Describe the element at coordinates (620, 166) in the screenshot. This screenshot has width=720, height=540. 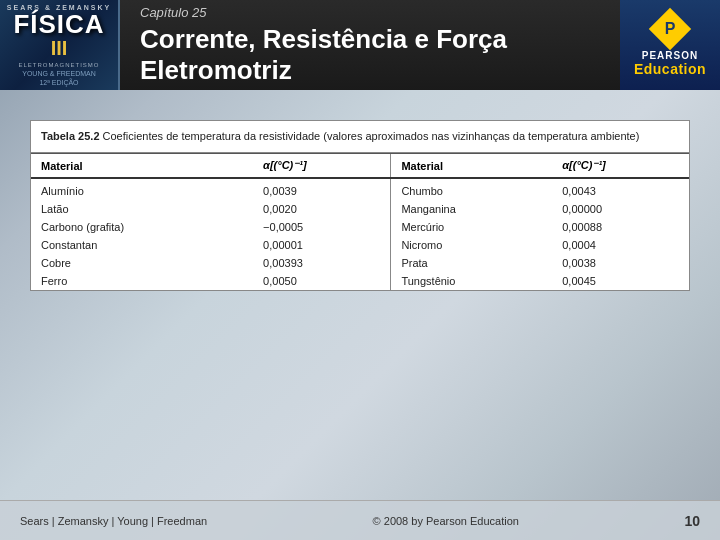
I see `col-header-alpha-2: α[(°C)⁻¹]` at that location.